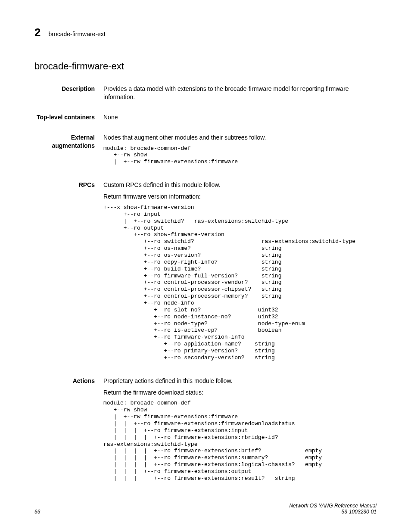 The image size is (411, 532). What do you see at coordinates (240, 441) in the screenshot?
I see `actions-code: module: brocade-common-def +--rw show | …` at bounding box center [240, 441].